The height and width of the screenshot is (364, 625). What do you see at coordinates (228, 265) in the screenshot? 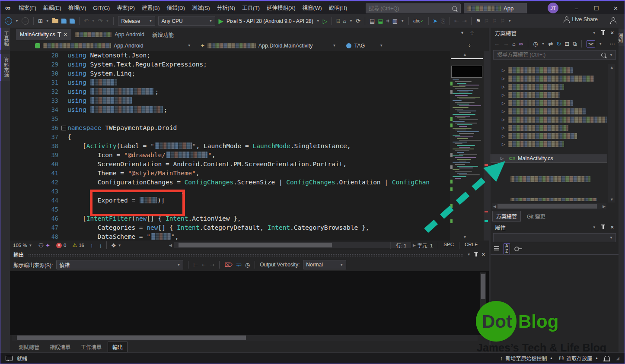
I see `clear-all-icon: ⌦` at bounding box center [228, 265].